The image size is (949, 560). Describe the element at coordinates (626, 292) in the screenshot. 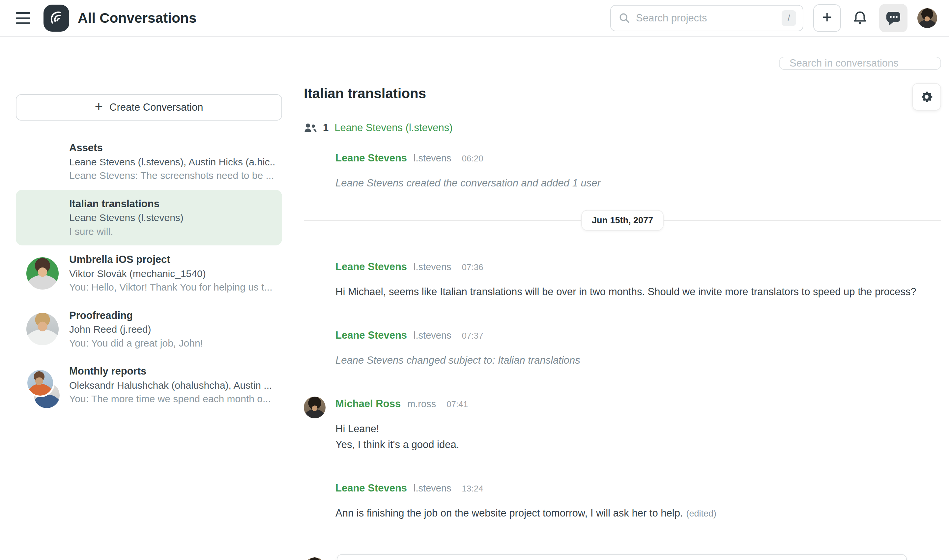

I see `message-text: Hi Michael, seems like Italian translati…` at that location.